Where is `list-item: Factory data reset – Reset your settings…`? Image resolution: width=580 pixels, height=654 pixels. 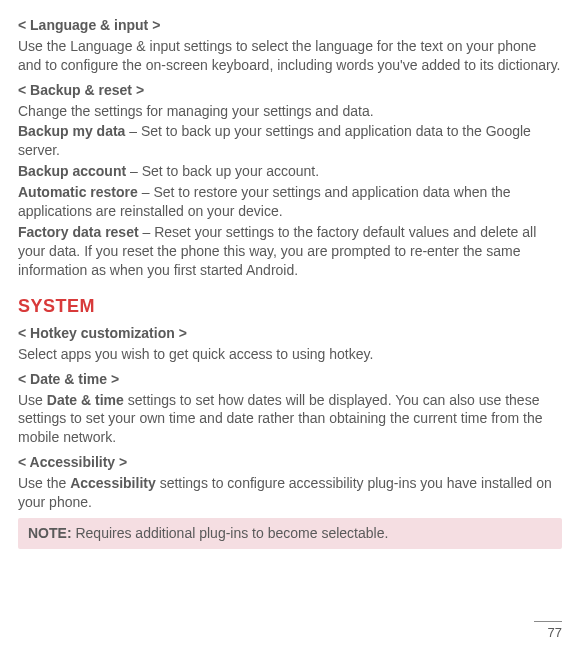 list-item: Factory data reset – Reset your settings… is located at coordinates (290, 252).